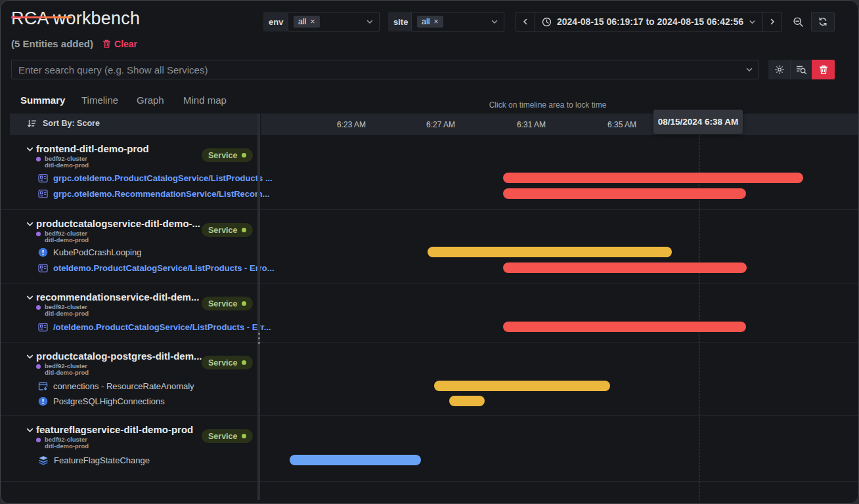  I want to click on remove-env-value-icon: ×, so click(313, 22).